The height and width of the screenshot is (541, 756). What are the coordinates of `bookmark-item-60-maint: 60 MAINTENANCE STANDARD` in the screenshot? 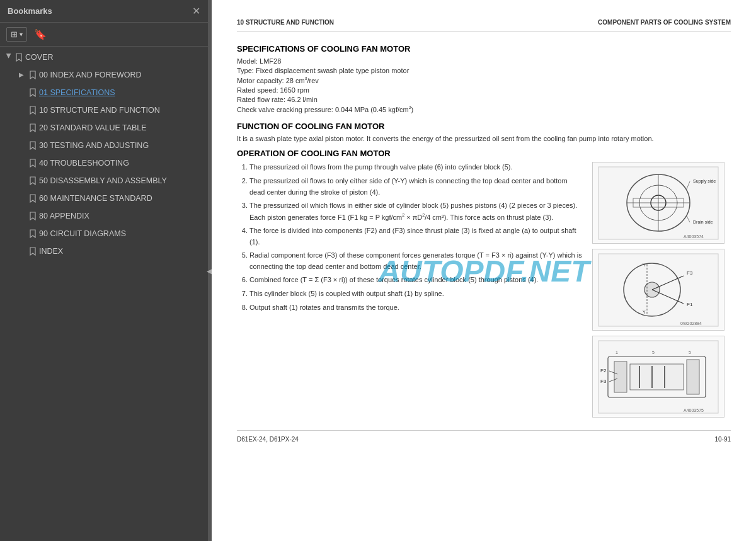 It's located at (104, 199).